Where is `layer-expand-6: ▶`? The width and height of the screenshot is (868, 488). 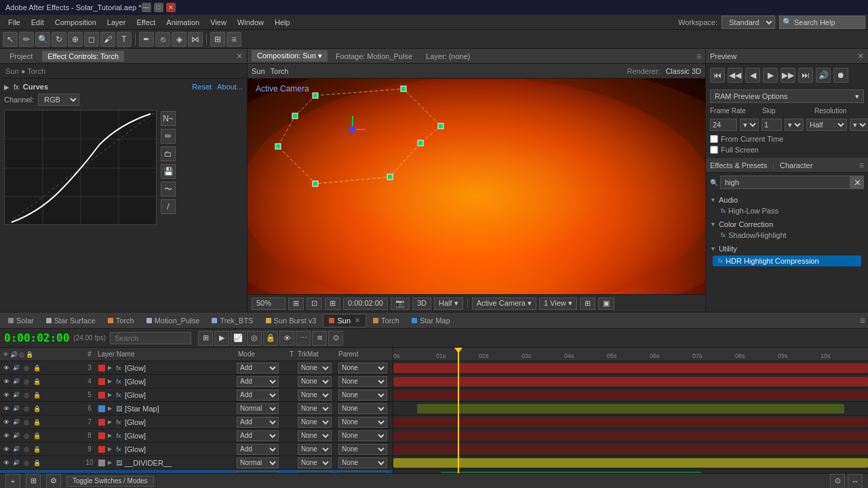
layer-expand-6: ▶ is located at coordinates (110, 409).